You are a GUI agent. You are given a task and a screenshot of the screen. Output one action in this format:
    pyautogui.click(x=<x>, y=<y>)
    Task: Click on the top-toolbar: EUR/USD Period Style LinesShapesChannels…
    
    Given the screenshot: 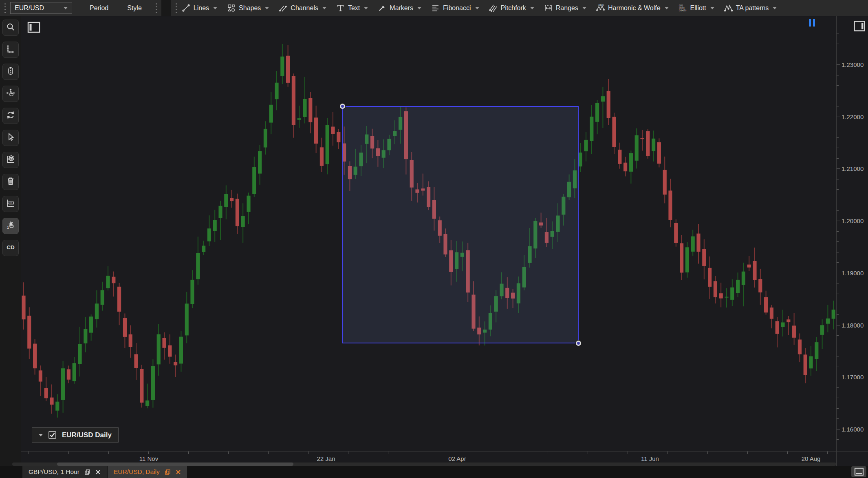 What is the action you would take?
    pyautogui.click(x=434, y=8)
    